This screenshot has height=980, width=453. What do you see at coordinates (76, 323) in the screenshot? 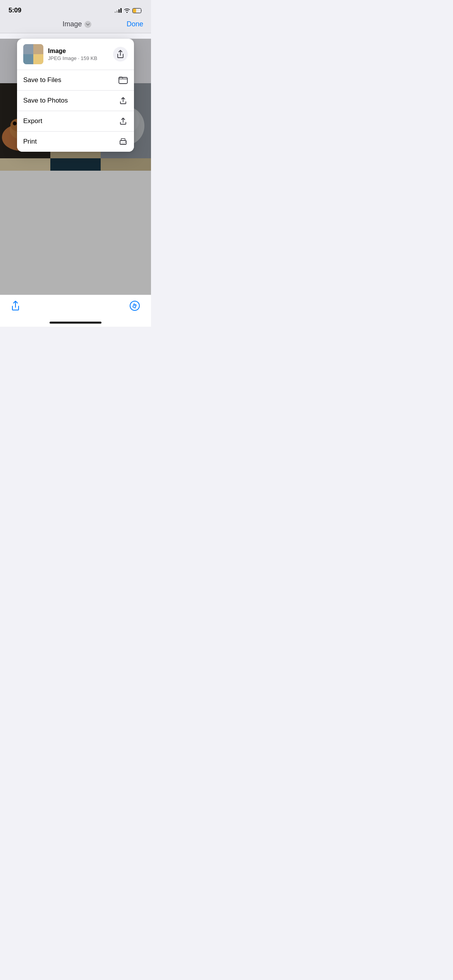
I see `home-indicator` at bounding box center [76, 323].